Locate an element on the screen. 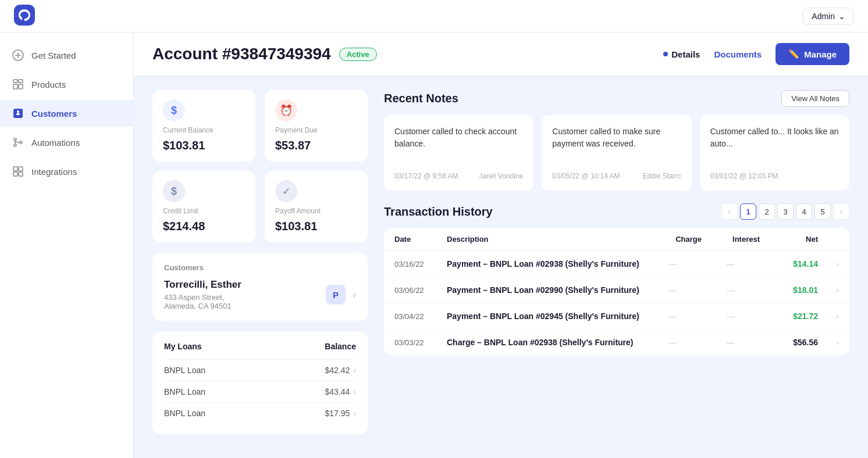 The image size is (868, 458). payoff-icon: ✓ is located at coordinates (286, 191).